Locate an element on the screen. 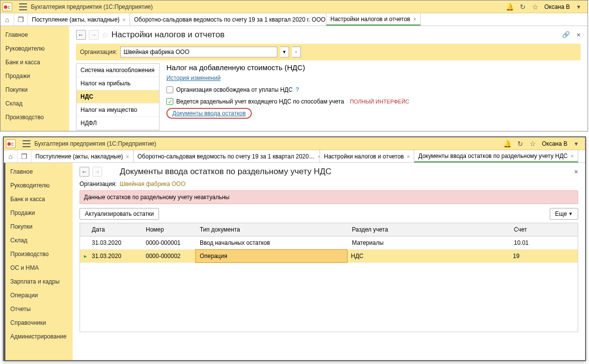 The height and width of the screenshot is (364, 589). highlight-oval: Документы ввода остатков is located at coordinates (209, 113).